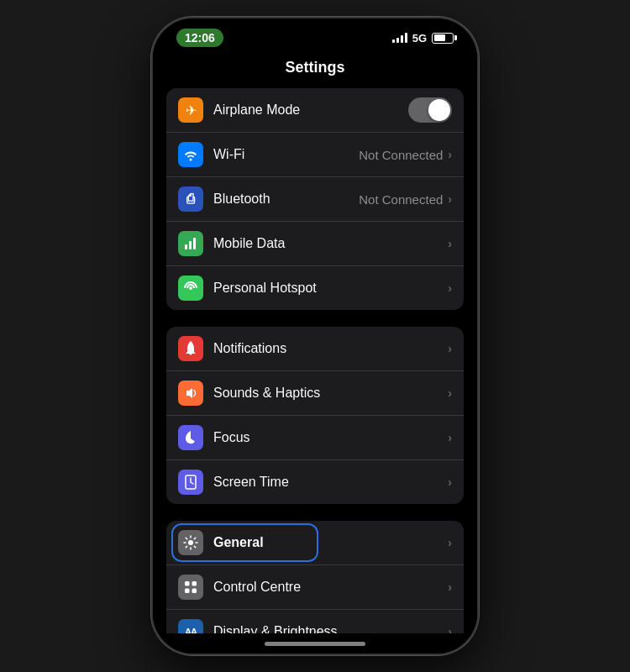 This screenshot has width=630, height=672. I want to click on bluetooth-chevron-icon: ›, so click(450, 199).